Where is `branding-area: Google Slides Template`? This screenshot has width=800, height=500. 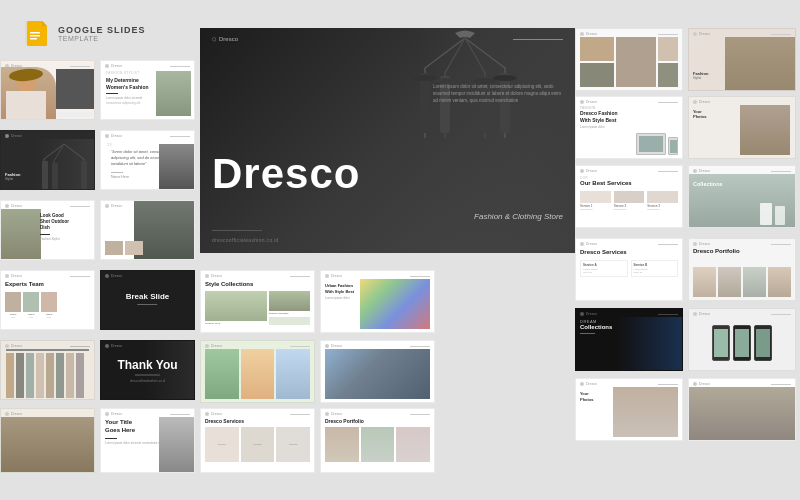 branding-area: Google Slides Template is located at coordinates (83, 33).